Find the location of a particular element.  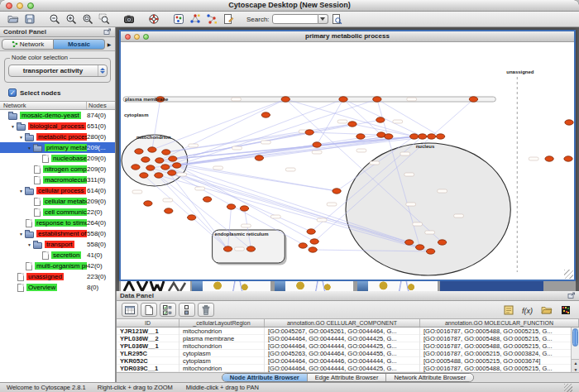

new-attribute-button is located at coordinates (149, 309).